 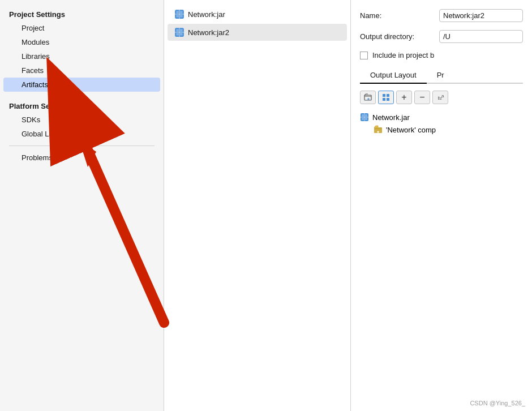 I want to click on watermark: CSDN @Ying_526_, so click(x=497, y=403).